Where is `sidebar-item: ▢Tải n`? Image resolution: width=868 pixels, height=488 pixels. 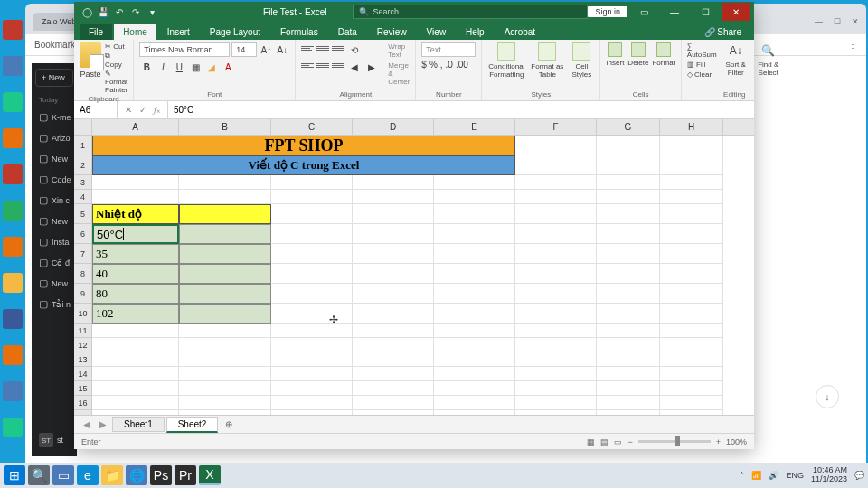
sidebar-item: ▢Tải n is located at coordinates (54, 304).